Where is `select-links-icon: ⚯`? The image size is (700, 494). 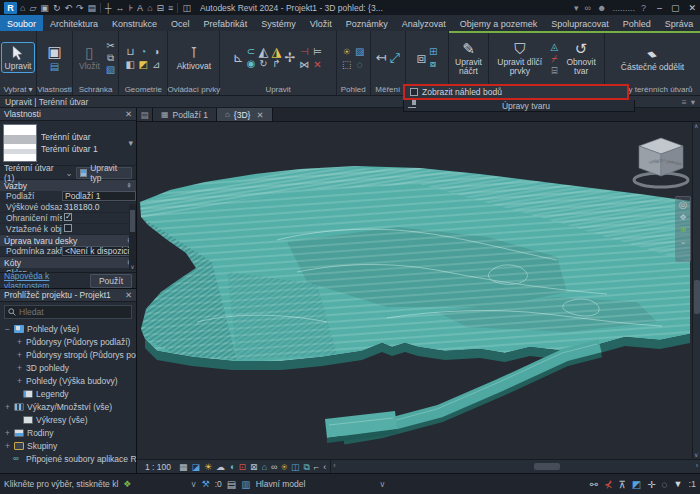 select-links-icon: ⚯ is located at coordinates (594, 484).